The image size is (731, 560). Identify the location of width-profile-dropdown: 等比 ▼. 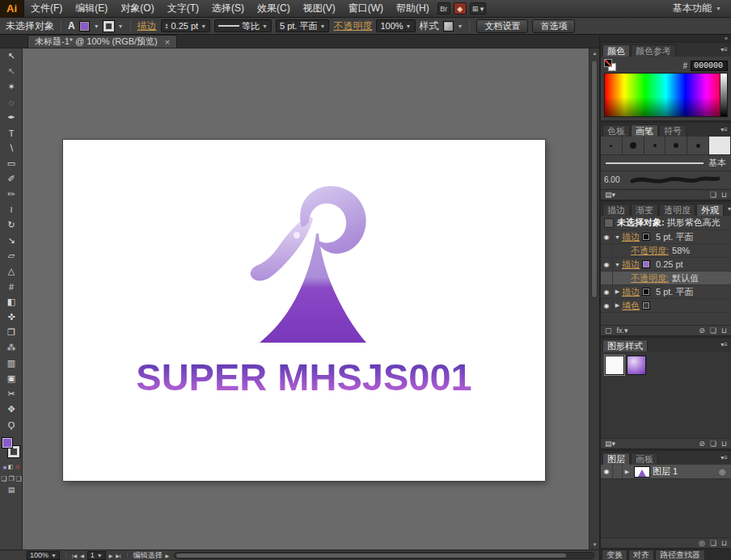
(243, 26).